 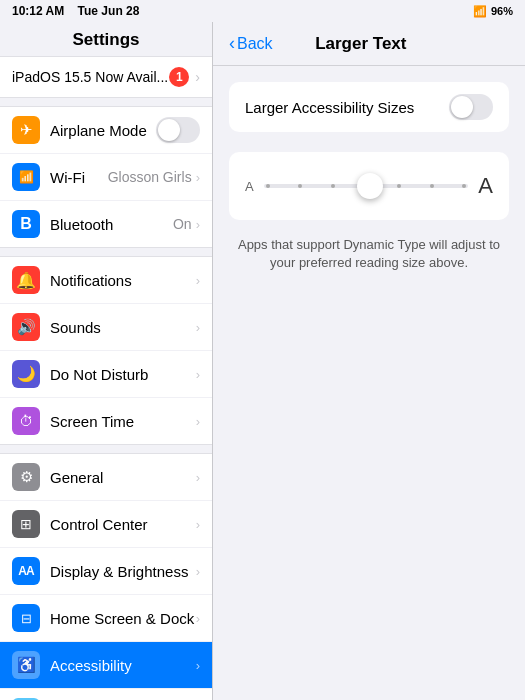 What do you see at coordinates (26, 421) in the screenshot?
I see `screen-time-icon: ⏱` at bounding box center [26, 421].